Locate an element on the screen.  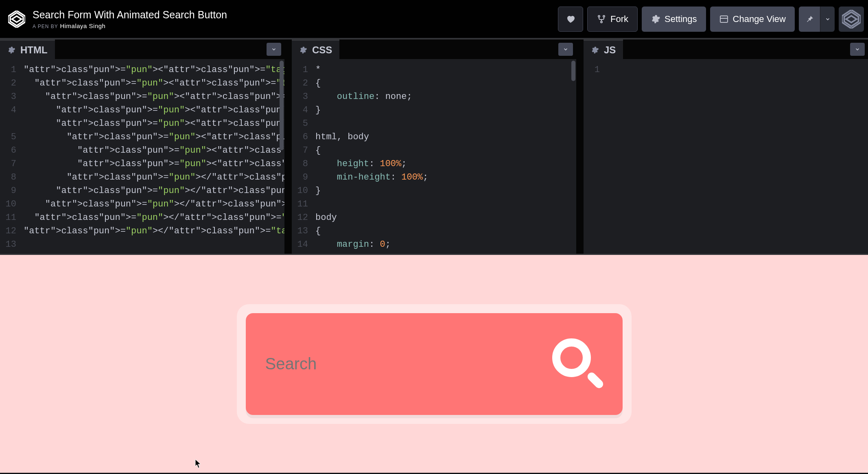
html-panel-header: HTML is located at coordinates (142, 49).